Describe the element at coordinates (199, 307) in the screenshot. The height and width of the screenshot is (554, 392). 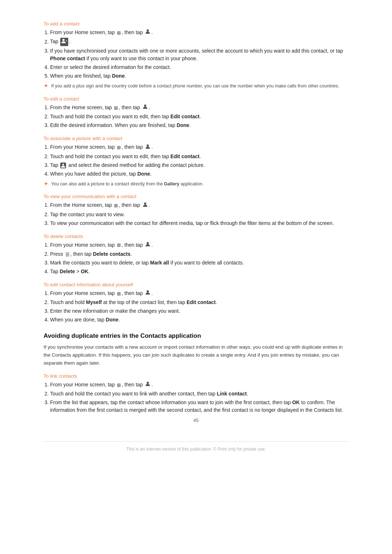
I see `steps-list-edit-yourself: From your Home screen, tap ⊞, then tap .…` at that location.